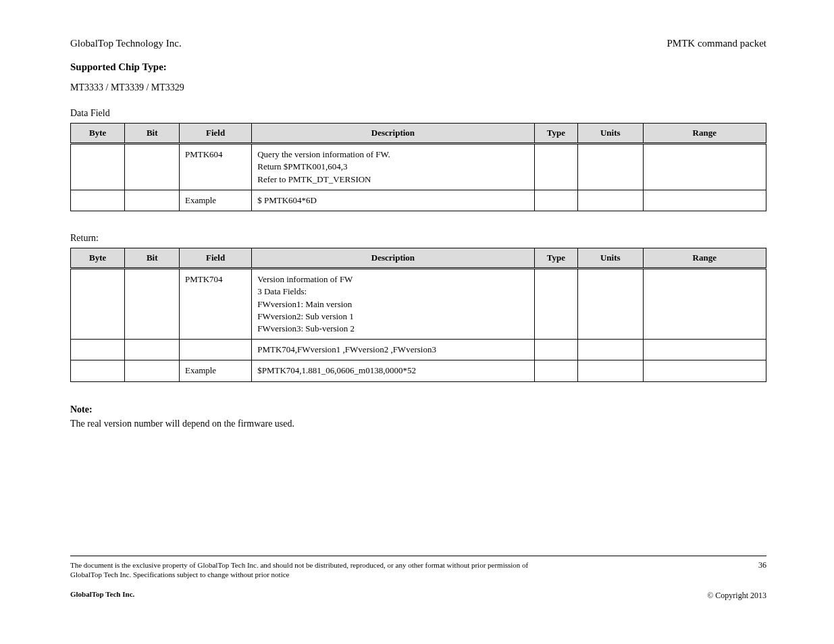 The height and width of the screenshot is (644, 834). I want to click on data-field-table: Byte Bit Field Description Type Units Ra…, so click(419, 167).